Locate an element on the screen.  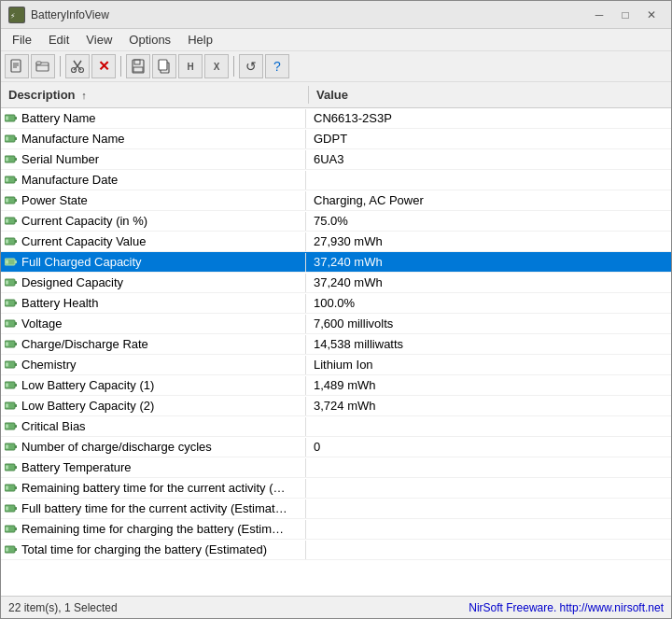
toolbar-refresh: ↺ is located at coordinates (251, 66).